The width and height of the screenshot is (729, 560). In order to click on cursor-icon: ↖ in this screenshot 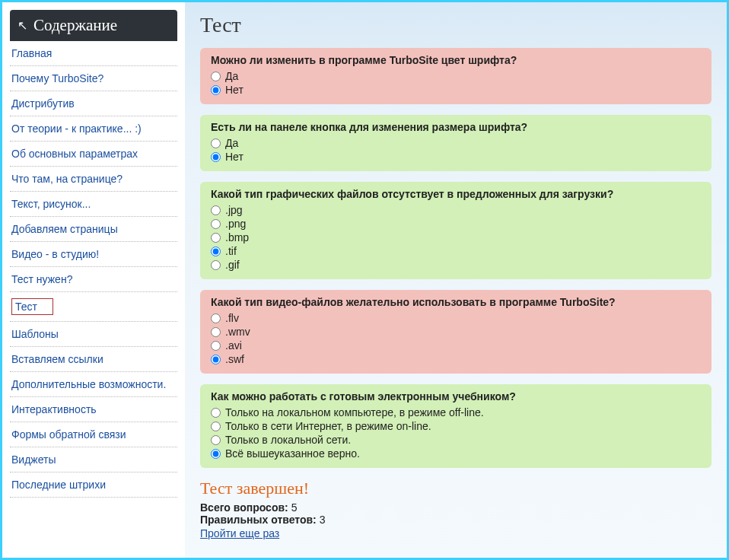, I will do `click(23, 26)`.